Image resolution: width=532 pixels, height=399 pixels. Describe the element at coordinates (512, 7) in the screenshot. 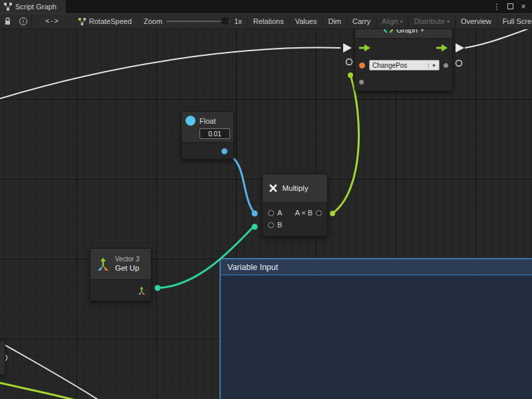

I see `window-controls: ⋮ ×` at that location.